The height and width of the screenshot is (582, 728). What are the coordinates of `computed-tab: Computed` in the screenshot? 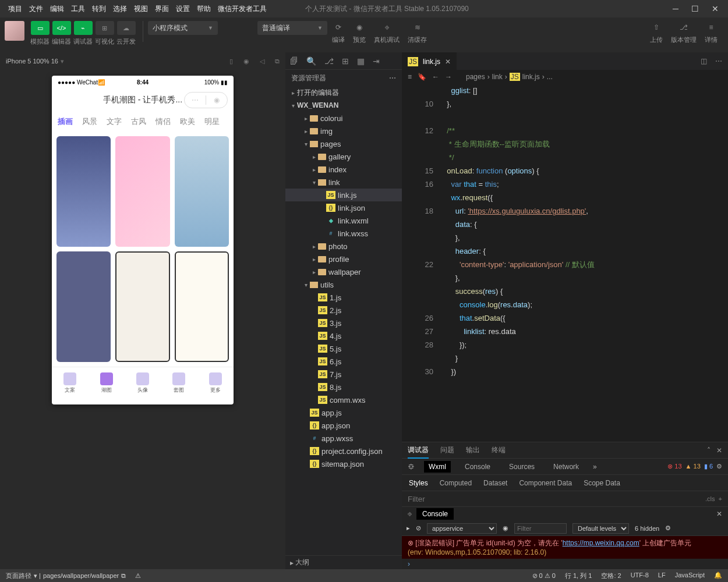 It's located at (455, 483).